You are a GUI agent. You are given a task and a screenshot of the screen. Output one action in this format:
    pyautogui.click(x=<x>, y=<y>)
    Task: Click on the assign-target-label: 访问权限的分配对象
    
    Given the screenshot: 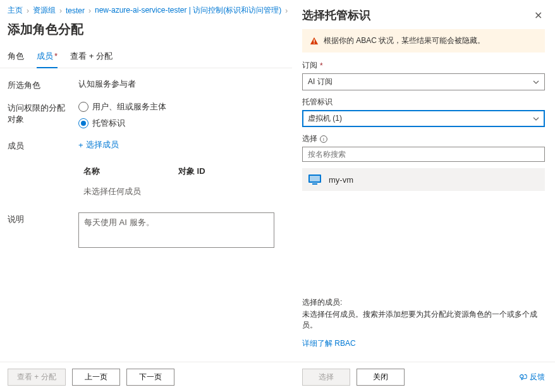 What is the action you would take?
    pyautogui.click(x=39, y=113)
    